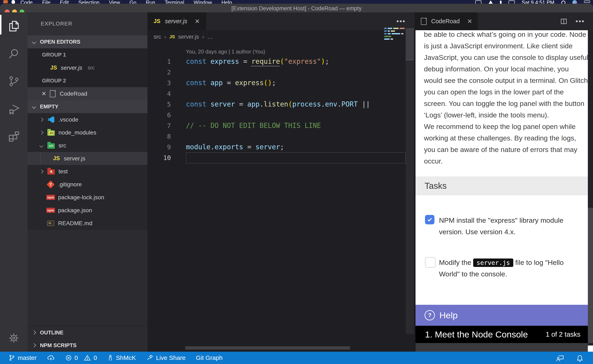  What do you see at coordinates (281, 126) in the screenshot?
I see `code-line-7: 7// -- DO NOT EDIT BELOW THIS LINE` at bounding box center [281, 126].